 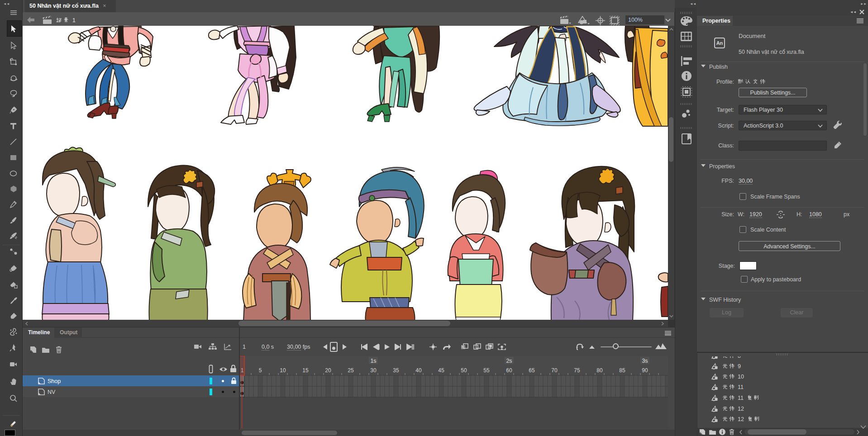 I want to click on svg-text: 20, so click(x=328, y=370).